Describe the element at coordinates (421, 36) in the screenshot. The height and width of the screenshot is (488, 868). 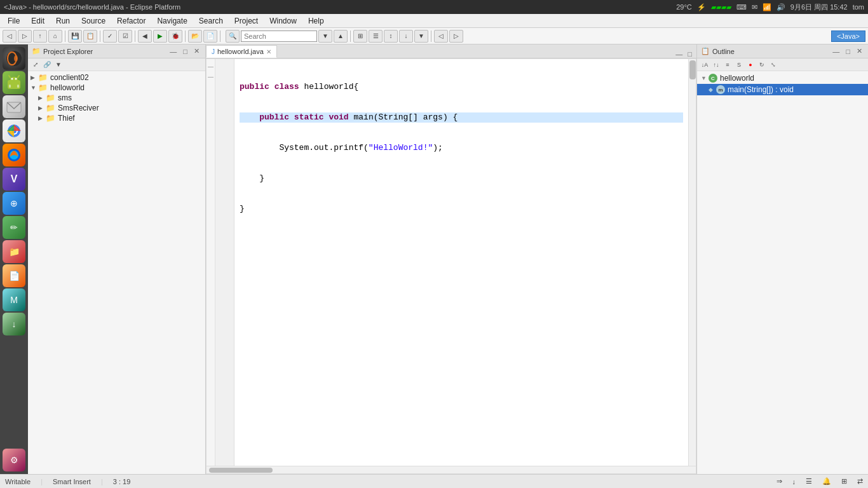
I see `tb-misc5: ▼` at that location.